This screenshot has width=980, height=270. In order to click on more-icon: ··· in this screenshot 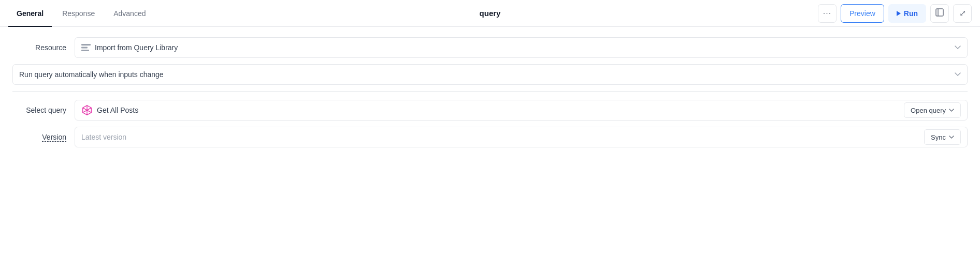, I will do `click(827, 13)`.